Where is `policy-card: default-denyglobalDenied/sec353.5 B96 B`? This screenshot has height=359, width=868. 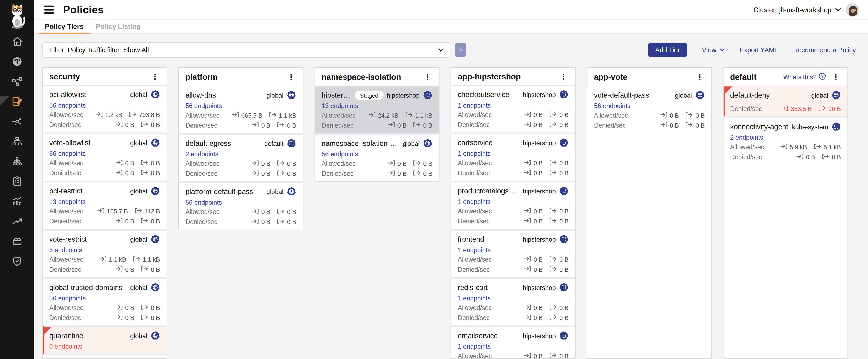 policy-card: default-denyglobalDenied/sec353.5 B96 B is located at coordinates (786, 101).